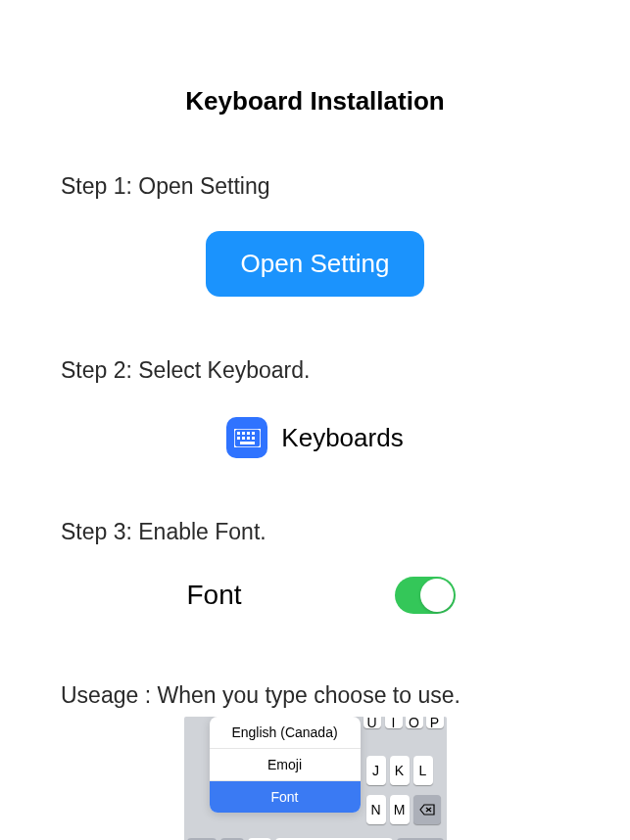  Describe the element at coordinates (425, 595) in the screenshot. I see `font-toggle-switch` at that location.